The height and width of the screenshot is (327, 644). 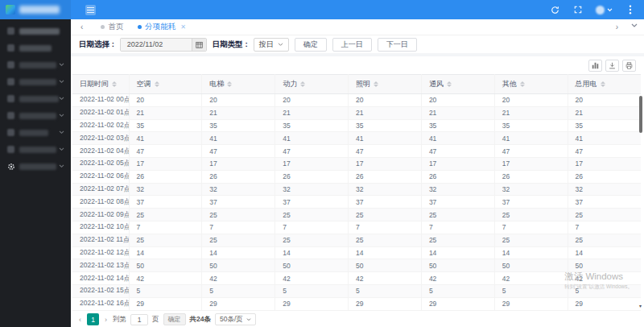 What do you see at coordinates (357, 101) in the screenshot?
I see `table-row: 2022-11-02 00点20202020202020` at bounding box center [357, 101].